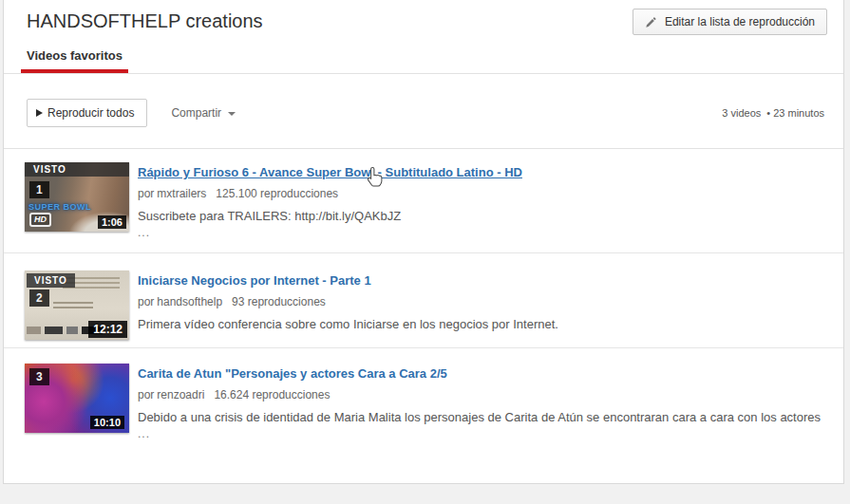  What do you see at coordinates (652, 23) in the screenshot?
I see `pencil-icon` at bounding box center [652, 23].